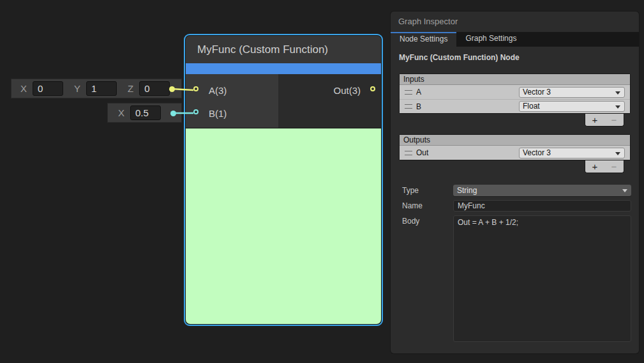 The width and height of the screenshot is (644, 363). What do you see at coordinates (130, 88) in the screenshot?
I see `vector3-z-label: Z` at bounding box center [130, 88].